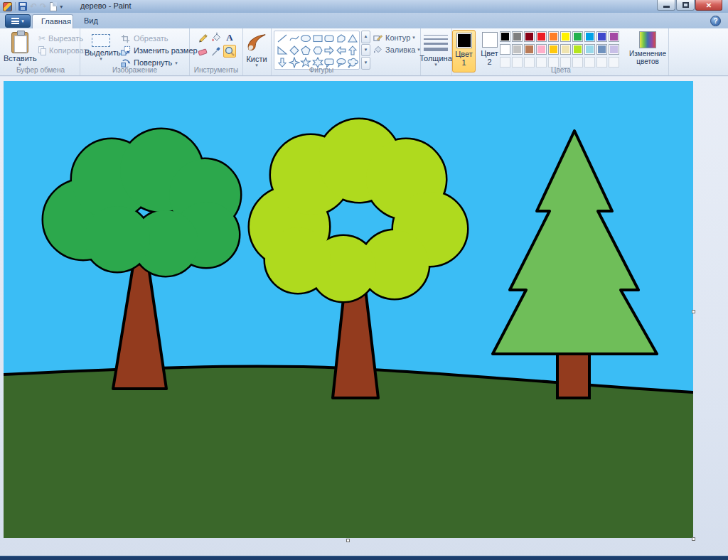  Describe the element at coordinates (560, 52) in the screenshot. I see `group-colors: Цвет 1 Цвет 2 Изменение цветов Цвета` at that location.